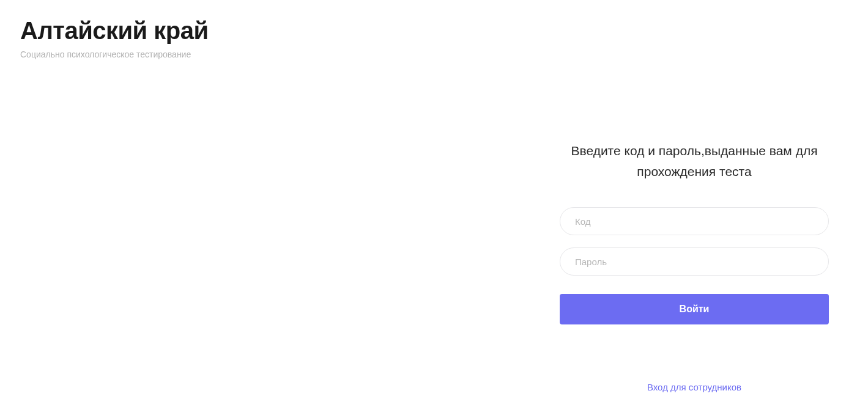 The height and width of the screenshot is (410, 868). What do you see at coordinates (694, 387) in the screenshot?
I see `staff-login-link-container: Вход для сотрудников` at bounding box center [694, 387].